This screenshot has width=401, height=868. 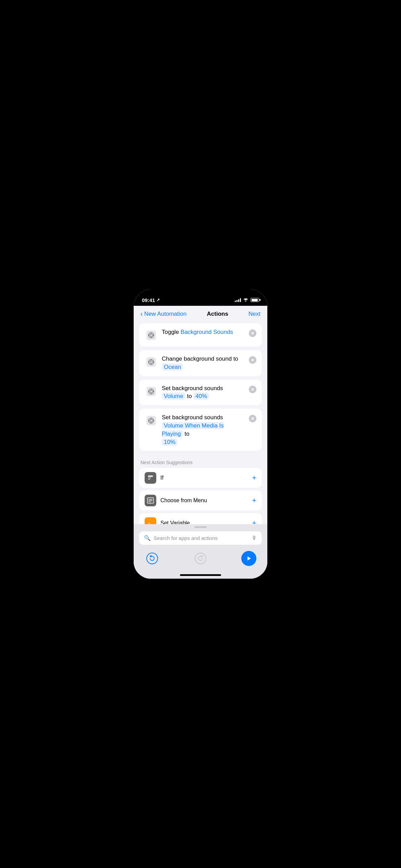 What do you see at coordinates (207, 332) in the screenshot?
I see `background-sounds-label: Background Sounds` at bounding box center [207, 332].